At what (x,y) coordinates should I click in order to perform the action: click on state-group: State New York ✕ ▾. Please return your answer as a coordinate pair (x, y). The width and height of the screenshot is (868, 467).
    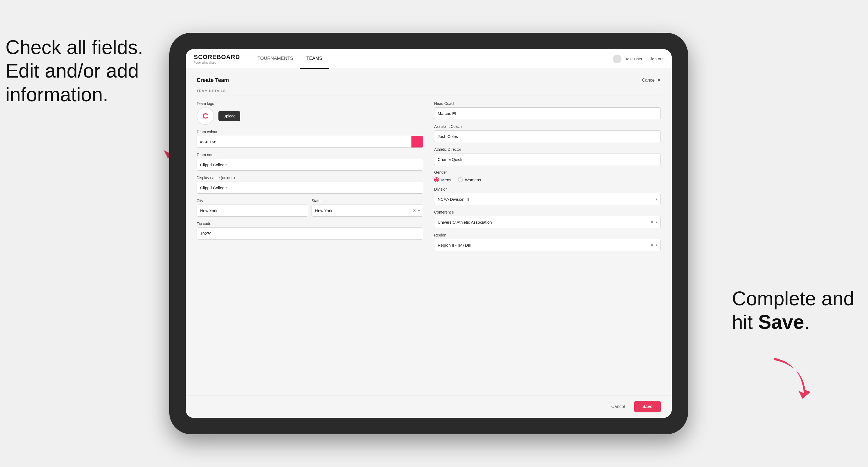
    Looking at the image, I should click on (367, 208).